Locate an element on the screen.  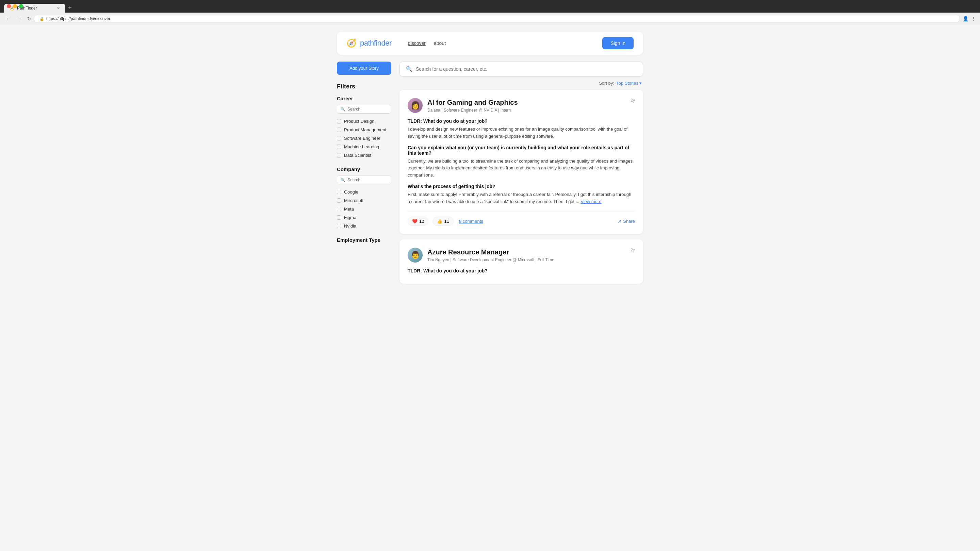
company-filter-title: Company is located at coordinates (364, 169).